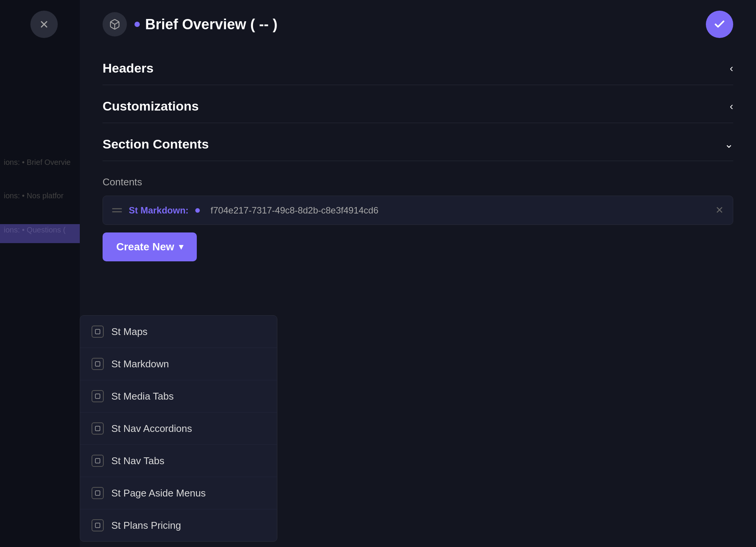 The image size is (756, 547). I want to click on customizations-section-toggle: Customizations ‹, so click(418, 104).